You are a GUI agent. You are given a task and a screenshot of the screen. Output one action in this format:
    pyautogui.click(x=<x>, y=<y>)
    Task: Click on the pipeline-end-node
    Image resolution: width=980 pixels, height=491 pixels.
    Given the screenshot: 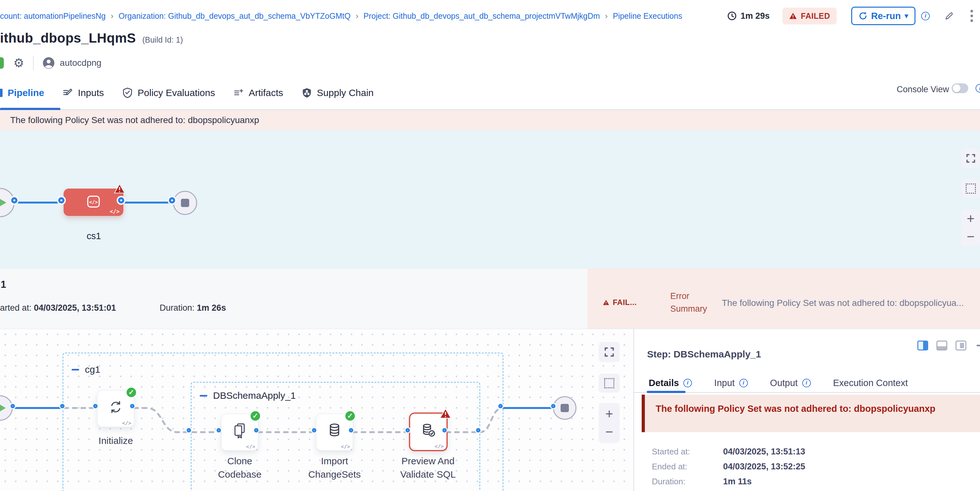 What is the action you would take?
    pyautogui.click(x=185, y=203)
    